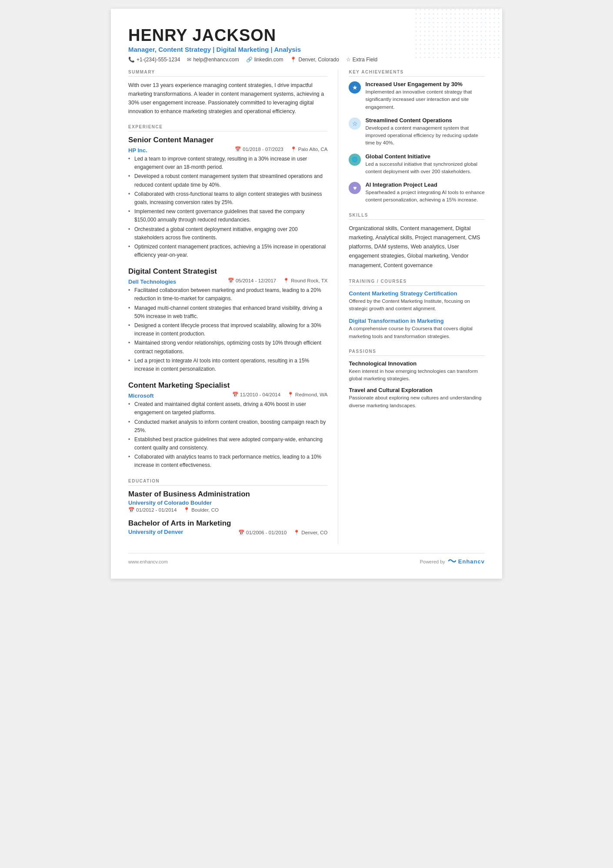 The height and width of the screenshot is (868, 613). I want to click on skills-text: Organizational skills, Content managemen…, so click(416, 247).